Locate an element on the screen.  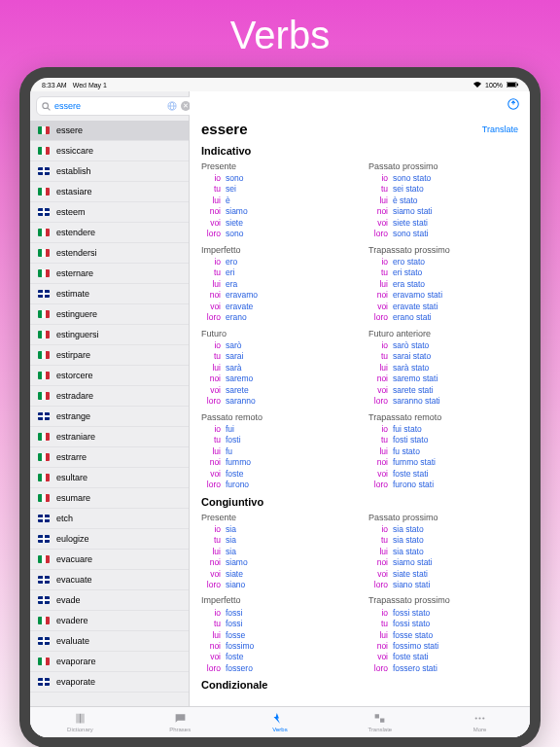
conjugation-row: iosia stato is located at coordinates (443, 529).